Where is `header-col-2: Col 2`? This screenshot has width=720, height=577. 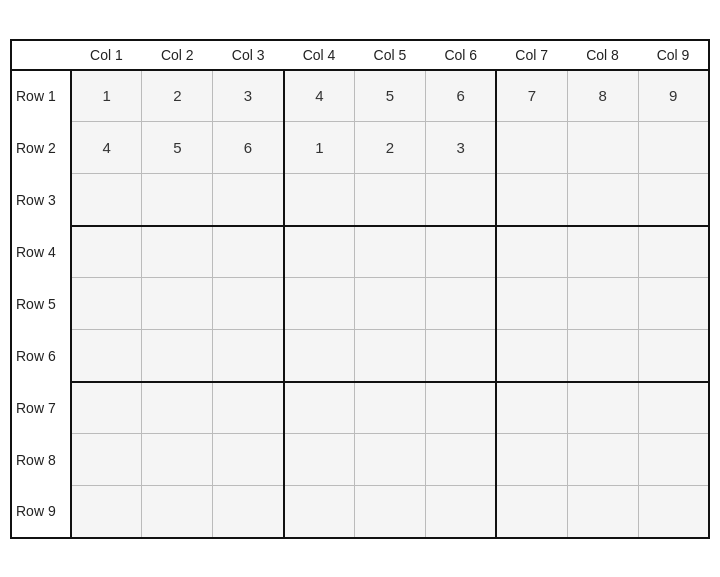 header-col-2: Col 2 is located at coordinates (178, 55).